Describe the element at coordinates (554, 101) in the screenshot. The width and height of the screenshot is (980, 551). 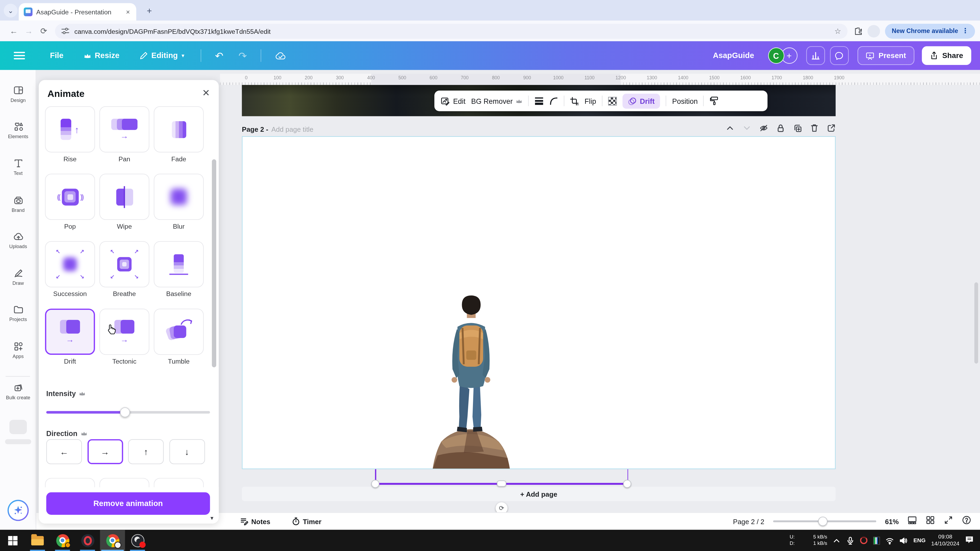
I see `curve-icon` at that location.